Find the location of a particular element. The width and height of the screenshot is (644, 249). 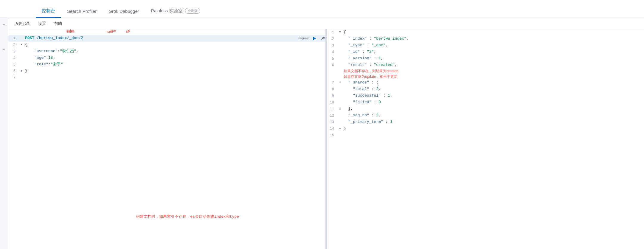

line-number: 5 is located at coordinates (14, 64).